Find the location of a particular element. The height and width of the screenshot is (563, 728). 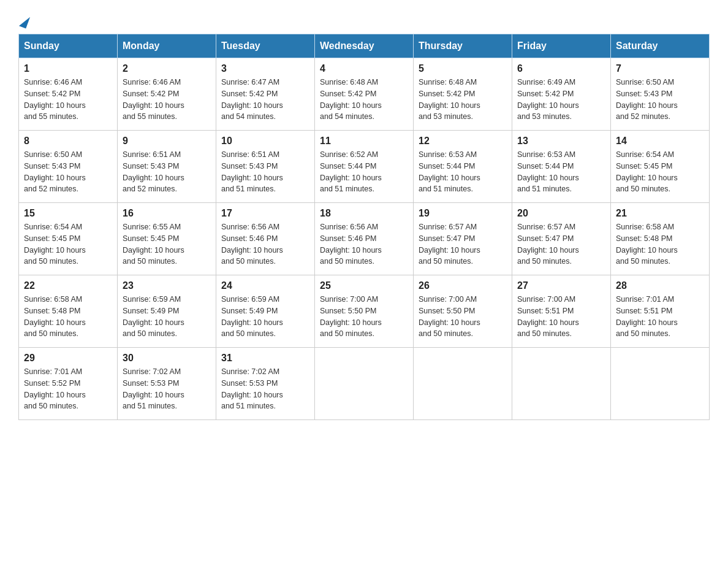

day-info: Sunrise: 6:52 AM Sunset: 5:44 PM Dayligh… is located at coordinates (351, 172).